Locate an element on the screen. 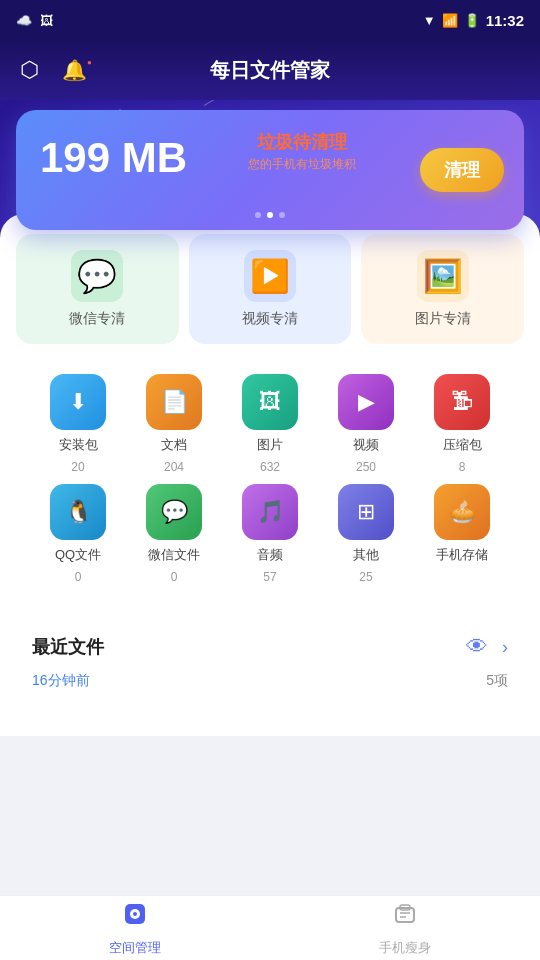  file-item-video: ▶ 视频 250 is located at coordinates (366, 424).